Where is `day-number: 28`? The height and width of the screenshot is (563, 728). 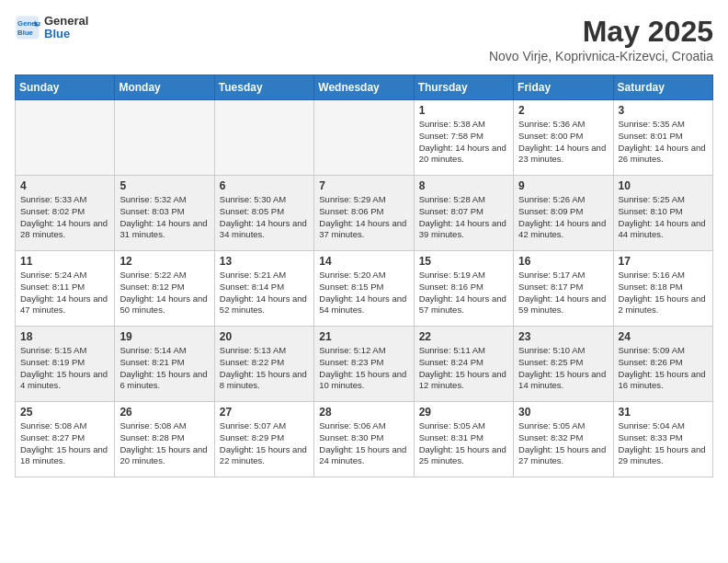
day-number: 28 is located at coordinates (364, 412).